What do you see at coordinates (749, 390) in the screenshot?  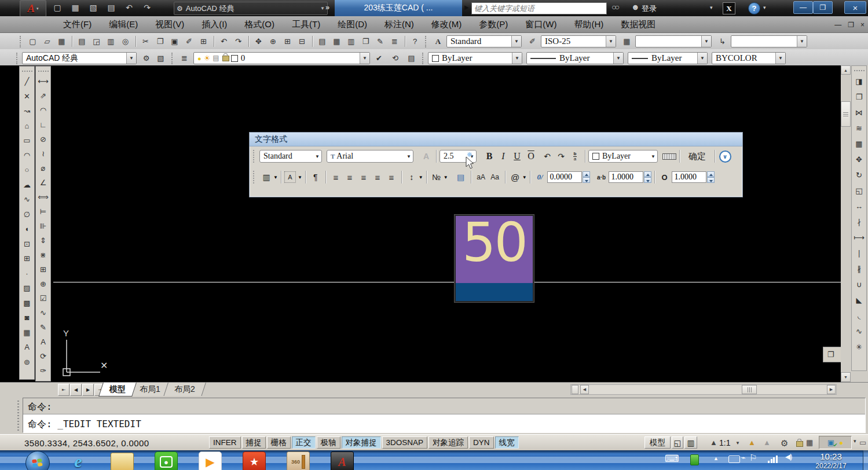 I see `hscrollbar-thumb` at bounding box center [749, 390].